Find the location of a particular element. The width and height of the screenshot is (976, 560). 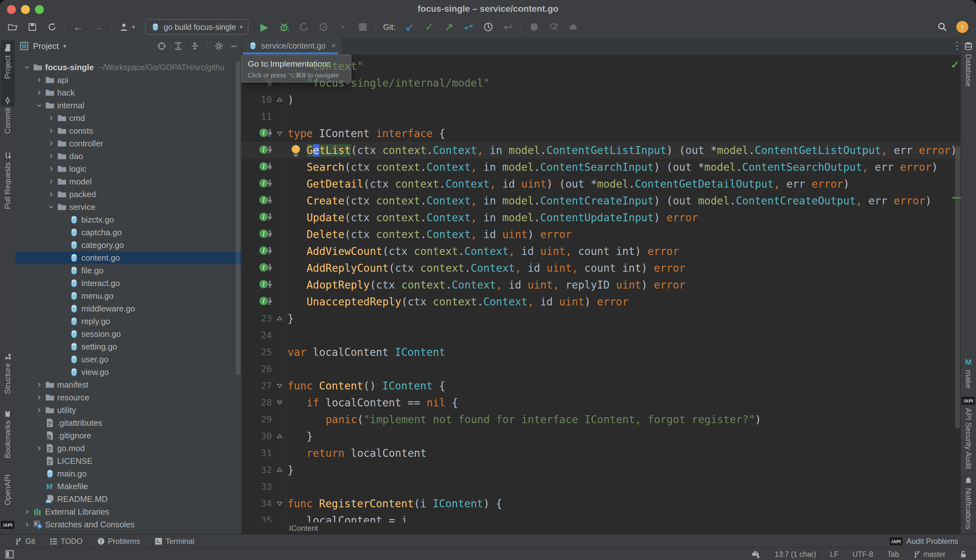

toolwindow-tab-api-security-audit: /API API Security Audit is located at coordinates (968, 433).